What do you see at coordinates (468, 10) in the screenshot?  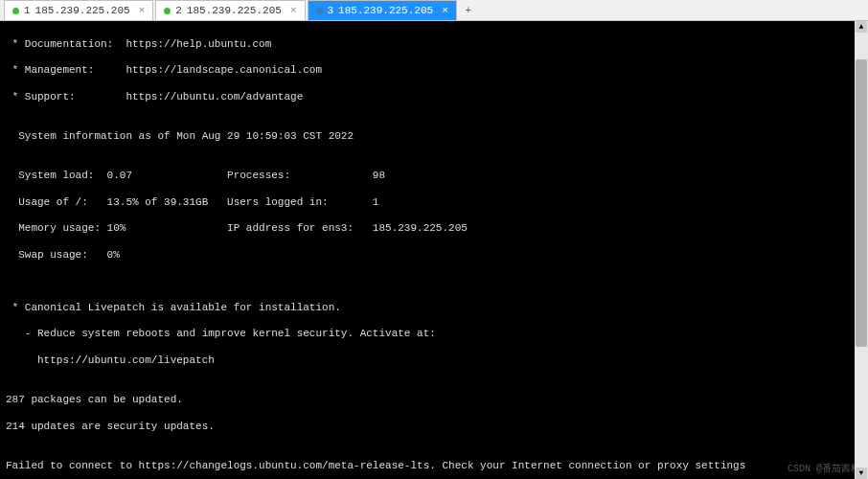 I see `new-tab-button: +` at bounding box center [468, 10].